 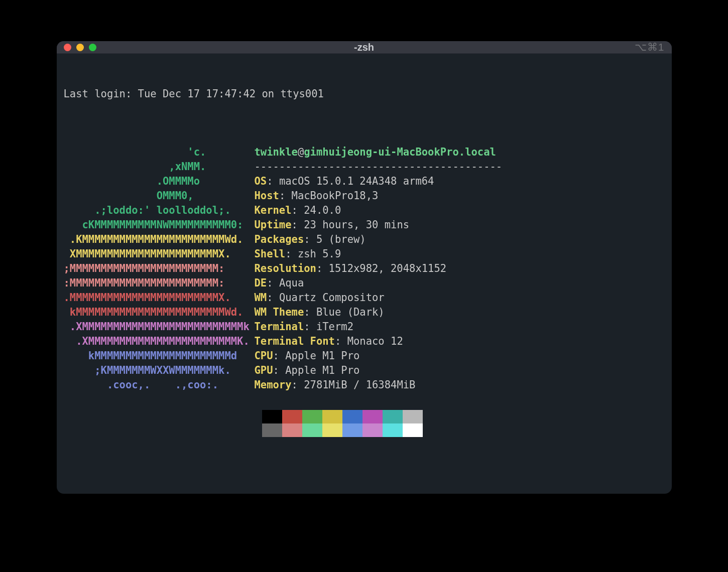 I want to click on info-key: WM Theme, so click(x=279, y=312).